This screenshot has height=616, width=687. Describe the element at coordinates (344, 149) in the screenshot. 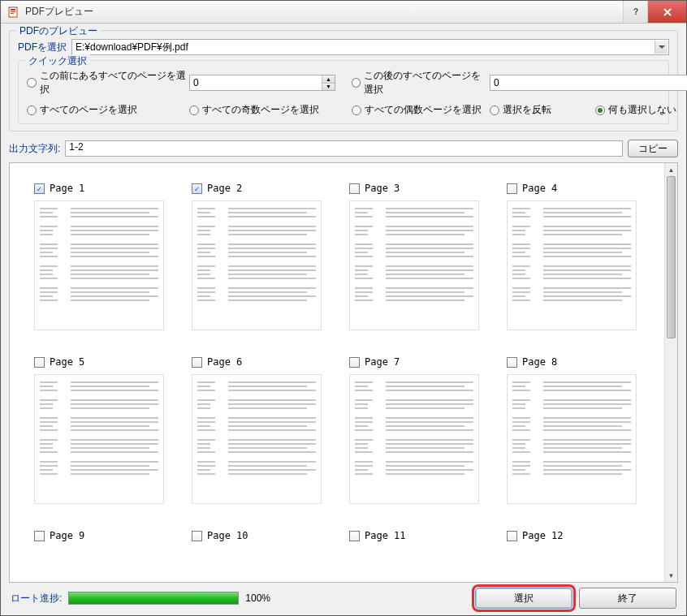

I see `output-string-input: 1-2` at that location.